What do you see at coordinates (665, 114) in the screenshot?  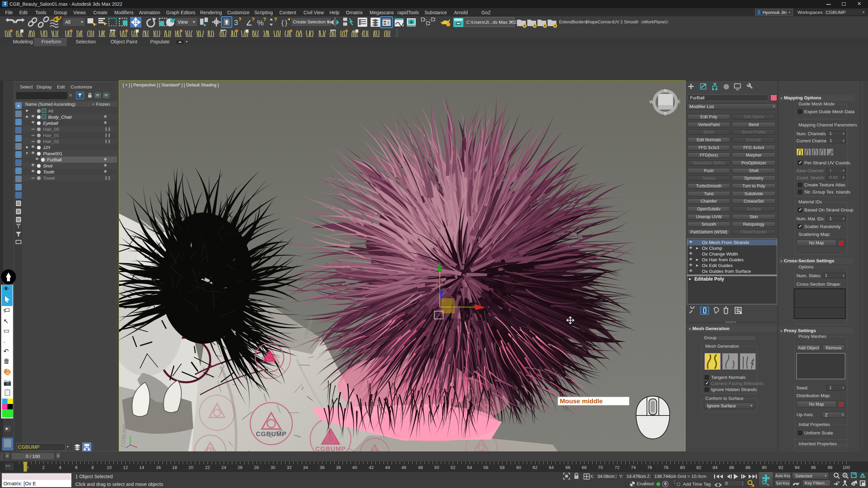 I see `svg-text: S` at bounding box center [665, 114].